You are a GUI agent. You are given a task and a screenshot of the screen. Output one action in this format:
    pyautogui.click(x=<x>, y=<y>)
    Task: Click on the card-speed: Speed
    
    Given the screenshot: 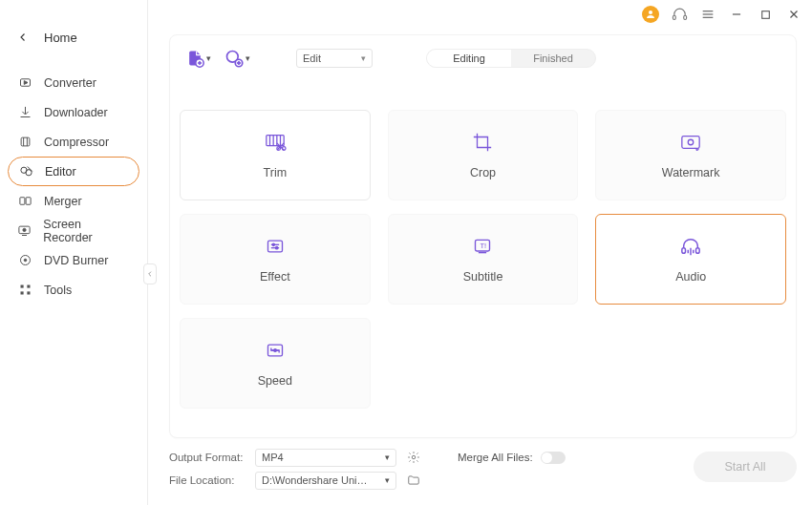 What is the action you would take?
    pyautogui.click(x=275, y=363)
    